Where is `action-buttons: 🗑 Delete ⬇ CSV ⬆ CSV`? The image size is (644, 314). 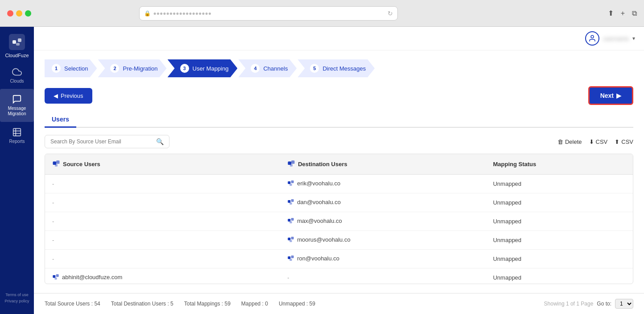
action-buttons: 🗑 Delete ⬇ CSV ⬆ CSV is located at coordinates (595, 142).